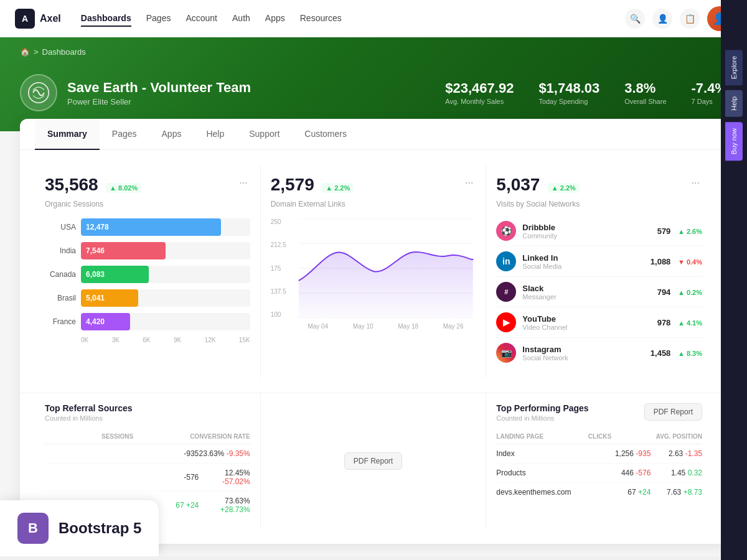  I want to click on slack-sub: Messanger, so click(539, 297).